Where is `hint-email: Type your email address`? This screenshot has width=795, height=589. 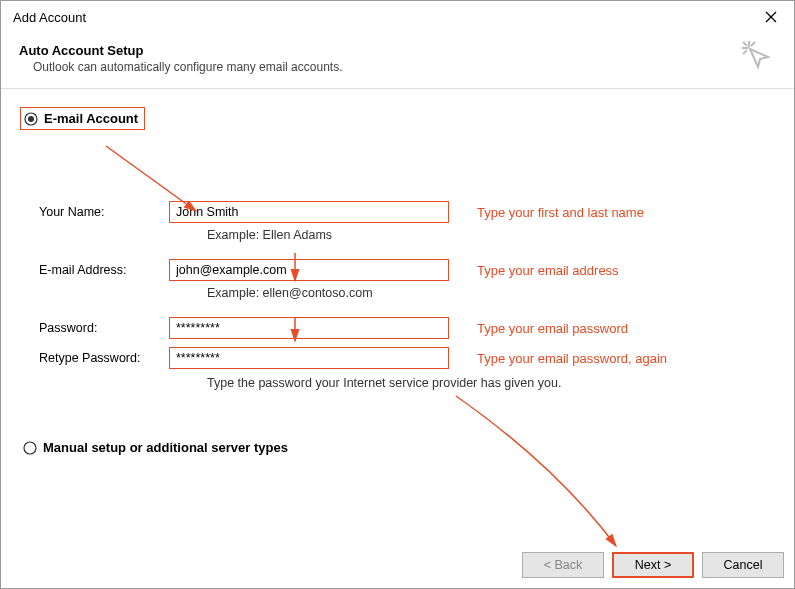
hint-email: Type your email address is located at coordinates (548, 270).